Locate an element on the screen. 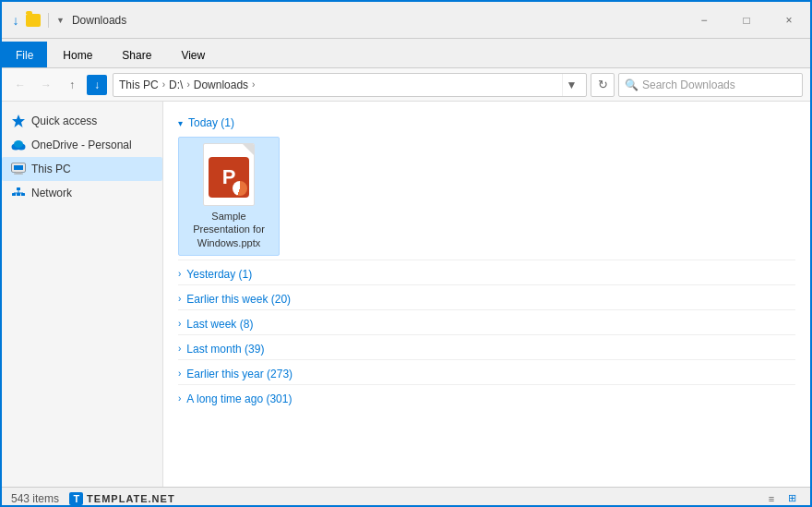  group-last-week-label: Last week (8) is located at coordinates (220, 324).